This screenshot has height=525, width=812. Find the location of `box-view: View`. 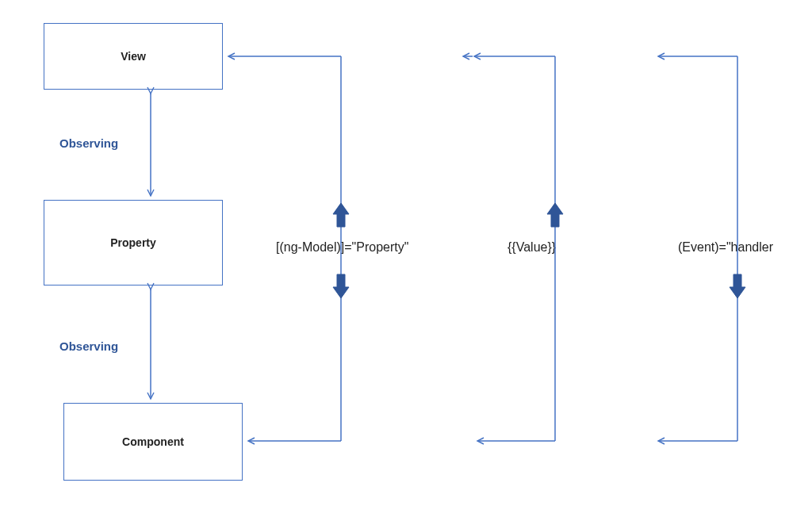

box-view: View is located at coordinates (133, 56).